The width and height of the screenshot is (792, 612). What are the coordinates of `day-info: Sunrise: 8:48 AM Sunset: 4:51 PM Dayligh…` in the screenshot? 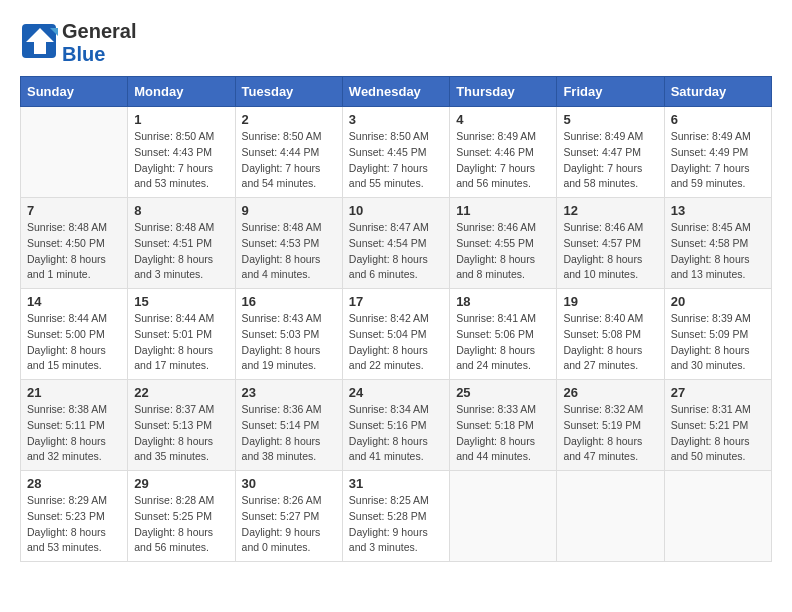 It's located at (181, 252).